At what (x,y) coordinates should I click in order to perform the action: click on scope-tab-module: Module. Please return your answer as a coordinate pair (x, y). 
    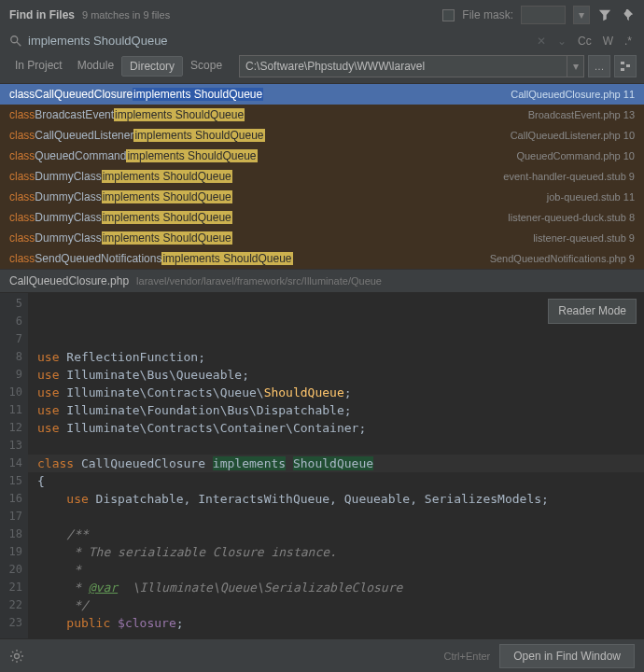
    Looking at the image, I should click on (95, 66).